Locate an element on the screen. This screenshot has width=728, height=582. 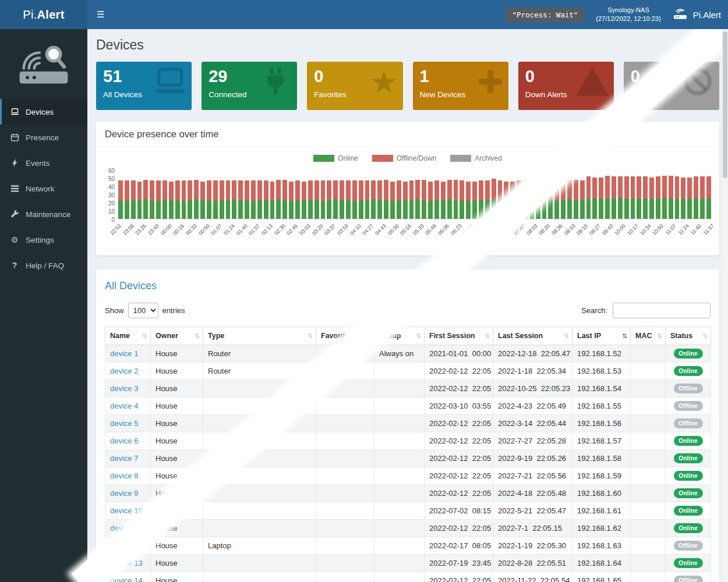
card-down-alerts: 0Down Alerts is located at coordinates (566, 86).